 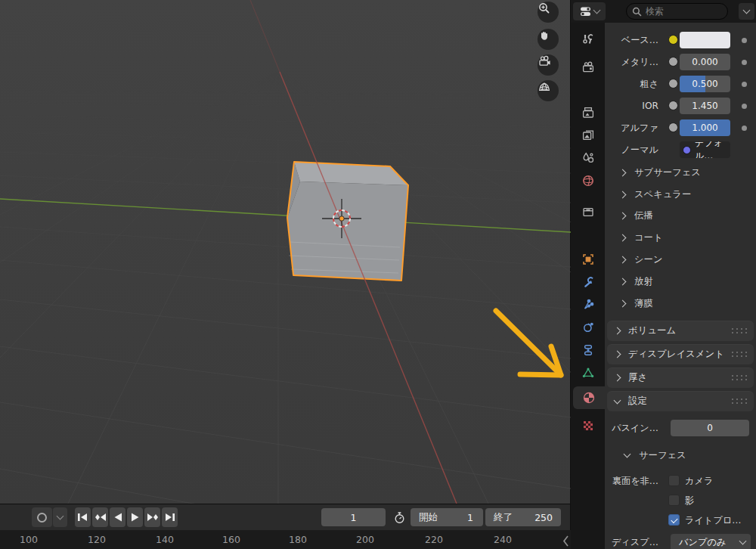 What do you see at coordinates (680, 401) in the screenshot?
I see `panel-settings: 設定` at bounding box center [680, 401].